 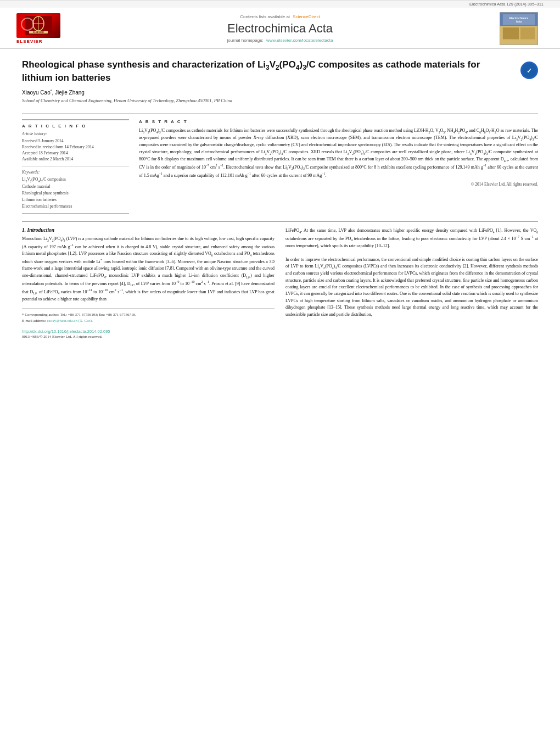 I want to click on corresponding-author: * Corresponding author. Tel.: +86 371 67…, so click(x=148, y=315).